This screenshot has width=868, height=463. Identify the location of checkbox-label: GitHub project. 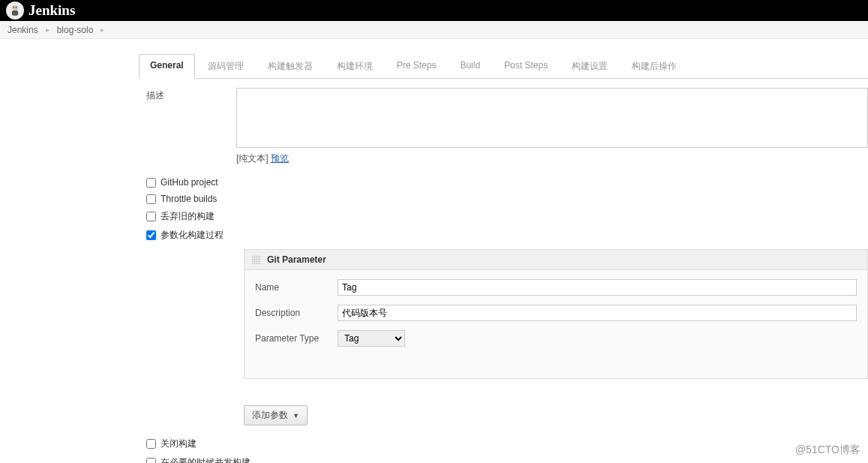
(189, 182).